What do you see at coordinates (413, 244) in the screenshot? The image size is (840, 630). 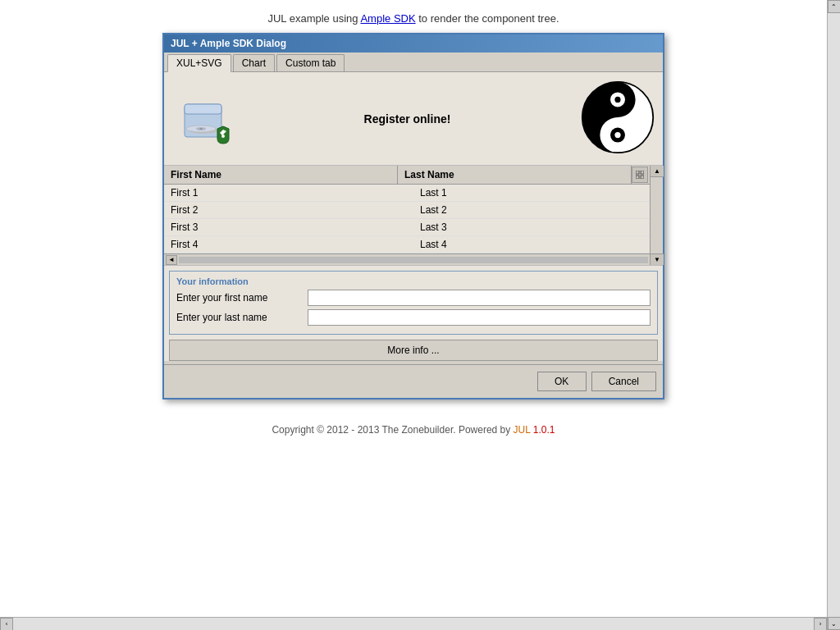 I see `table-row: First 4 Last 4` at bounding box center [413, 244].